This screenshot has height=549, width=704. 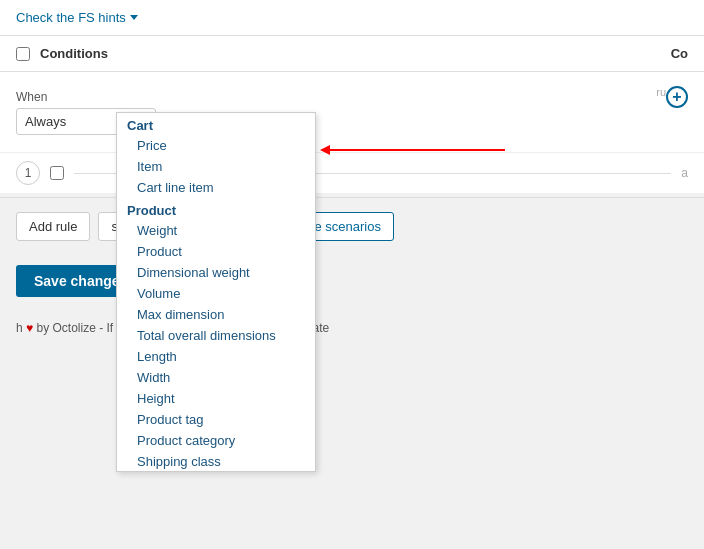 What do you see at coordinates (216, 146) in the screenshot?
I see `dropdown-item-price: Price` at bounding box center [216, 146].